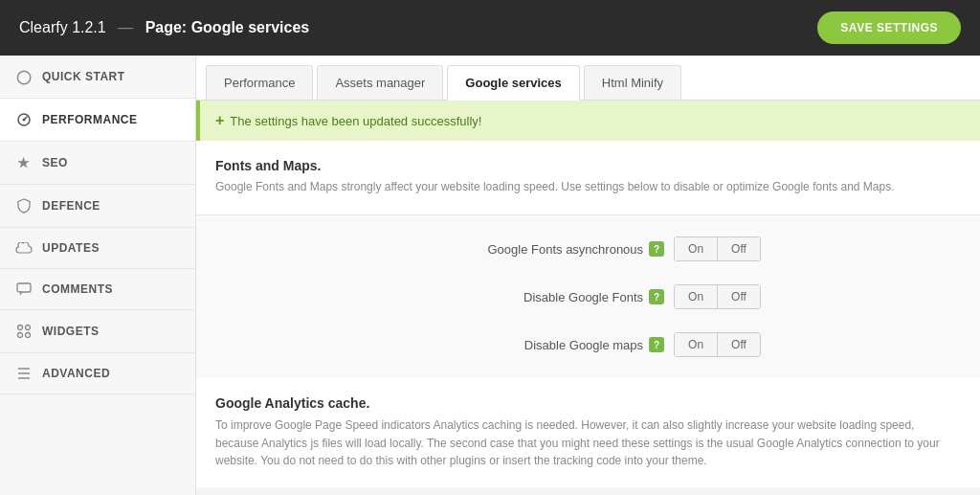 The width and height of the screenshot is (980, 495). What do you see at coordinates (98, 331) in the screenshot?
I see `sidebar-item-widgets: WIDGETS` at bounding box center [98, 331].